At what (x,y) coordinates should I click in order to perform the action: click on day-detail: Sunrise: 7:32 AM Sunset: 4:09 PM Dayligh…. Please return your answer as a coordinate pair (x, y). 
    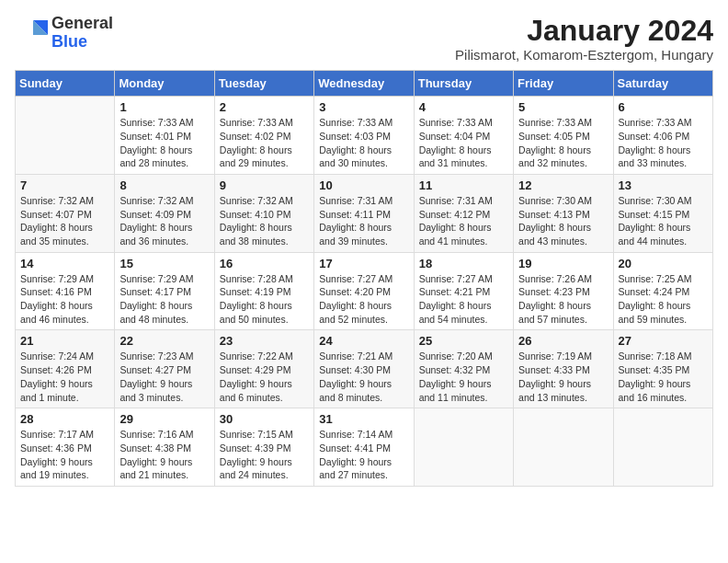
    Looking at the image, I should click on (164, 221).